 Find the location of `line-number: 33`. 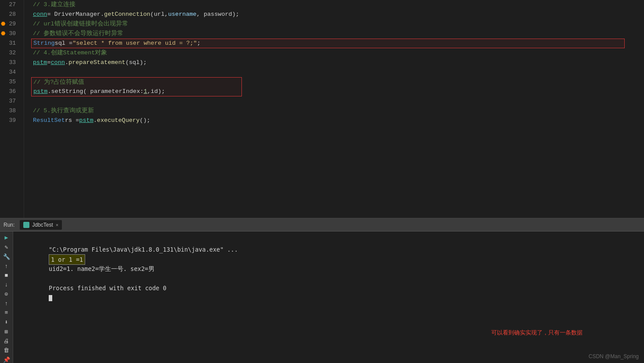

line-number: 33 is located at coordinates (10, 63).